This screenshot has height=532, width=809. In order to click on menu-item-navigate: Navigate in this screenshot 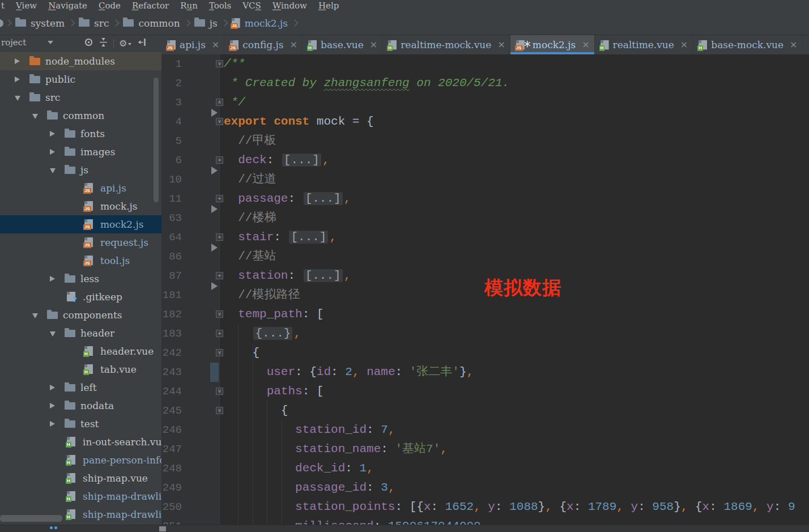, I will do `click(68, 6)`.